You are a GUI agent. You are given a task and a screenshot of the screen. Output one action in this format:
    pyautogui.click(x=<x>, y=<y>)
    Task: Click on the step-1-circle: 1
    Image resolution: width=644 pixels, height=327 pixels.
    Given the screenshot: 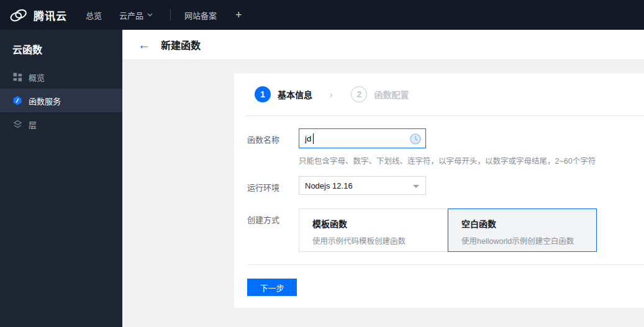 What is the action you would take?
    pyautogui.click(x=263, y=94)
    